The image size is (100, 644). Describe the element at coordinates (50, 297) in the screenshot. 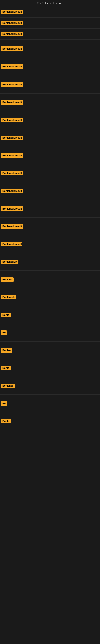

I see `bottleneck-section: Bottleneck` at that location.